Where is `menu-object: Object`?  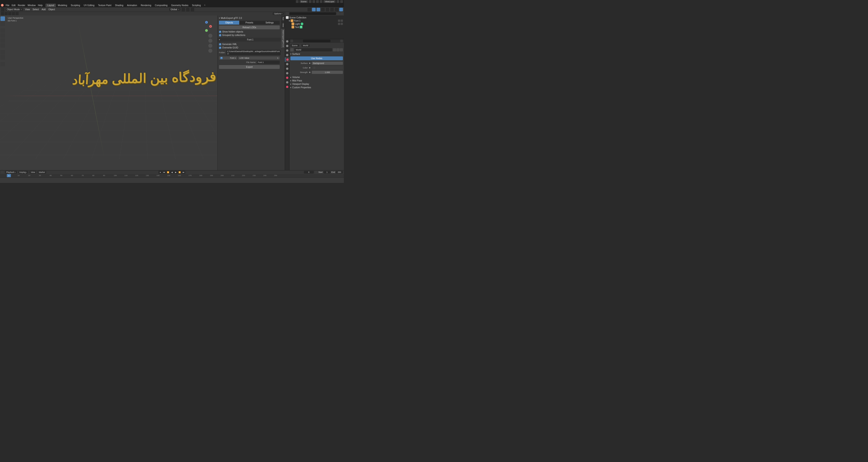
menu-object: Object is located at coordinates (52, 9).